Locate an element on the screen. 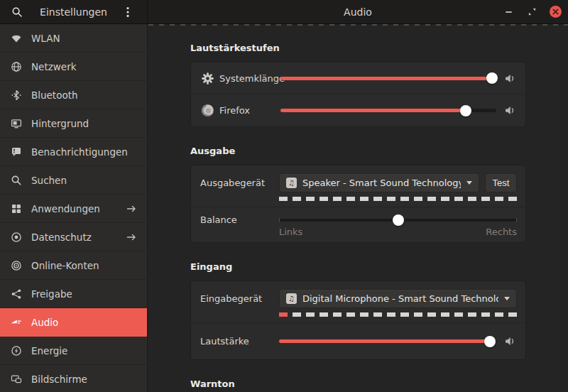 Image resolution: width=568 pixels, height=392 pixels. test-speakers-button: Test is located at coordinates (501, 183).